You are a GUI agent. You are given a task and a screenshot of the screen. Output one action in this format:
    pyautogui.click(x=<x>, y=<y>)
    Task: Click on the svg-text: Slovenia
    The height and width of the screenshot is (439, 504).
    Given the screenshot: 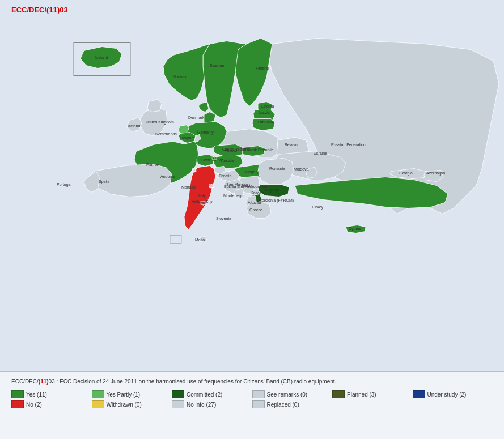 What is the action you would take?
    pyautogui.click(x=223, y=219)
    